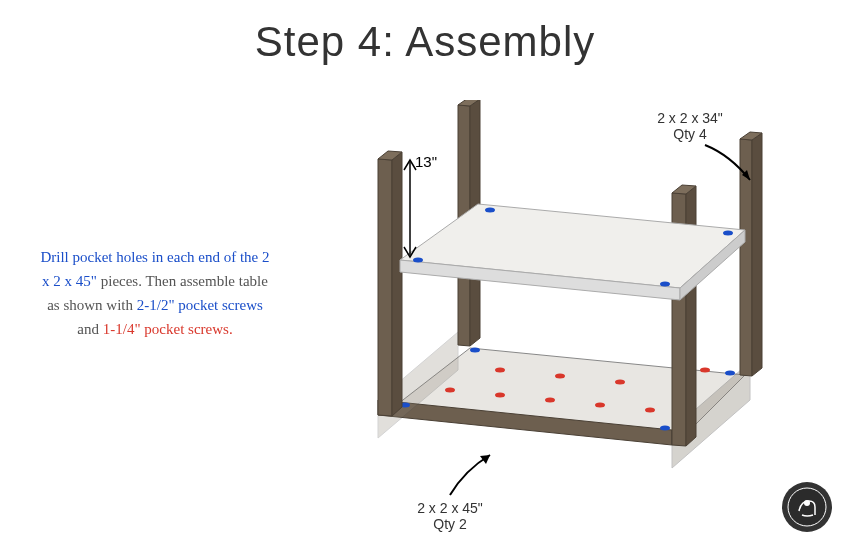 The width and height of the screenshot is (850, 550). What do you see at coordinates (90, 329) in the screenshot?
I see `instruction-plain-2: and` at bounding box center [90, 329].